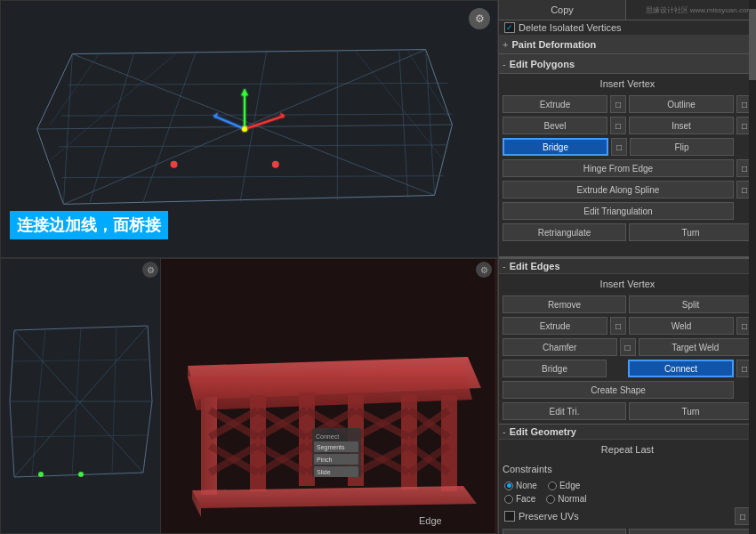  What do you see at coordinates (628, 498) in the screenshot?
I see `constraints-face-normal-row: Face Normal` at bounding box center [628, 498].